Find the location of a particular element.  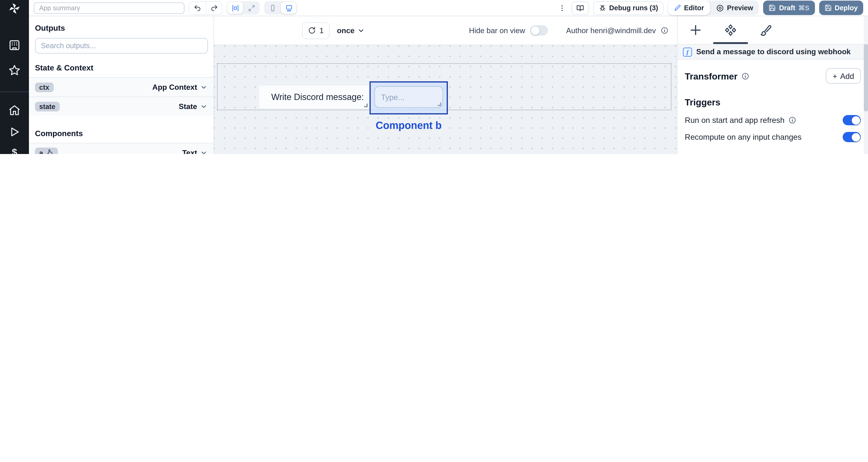

vertical-scrollbar is located at coordinates (866, 85).